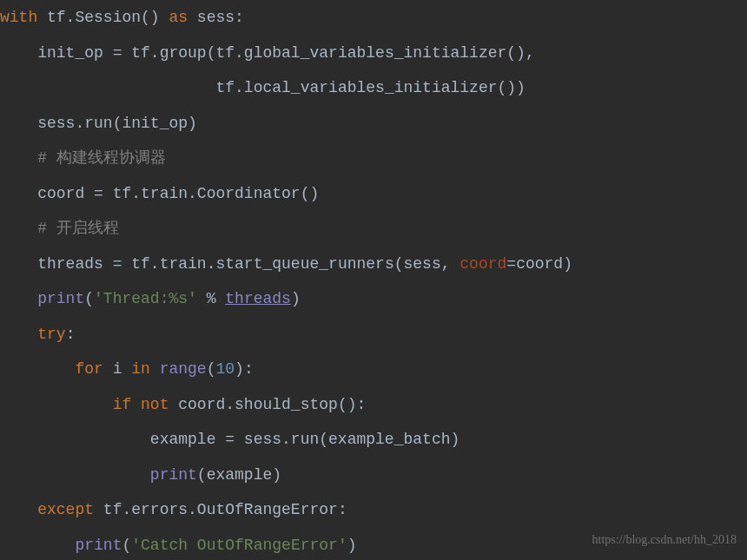 The width and height of the screenshot is (747, 560). What do you see at coordinates (374, 511) in the screenshot?
I see `code-line-15: except tf.errors.OutOfRangeError:` at bounding box center [374, 511].